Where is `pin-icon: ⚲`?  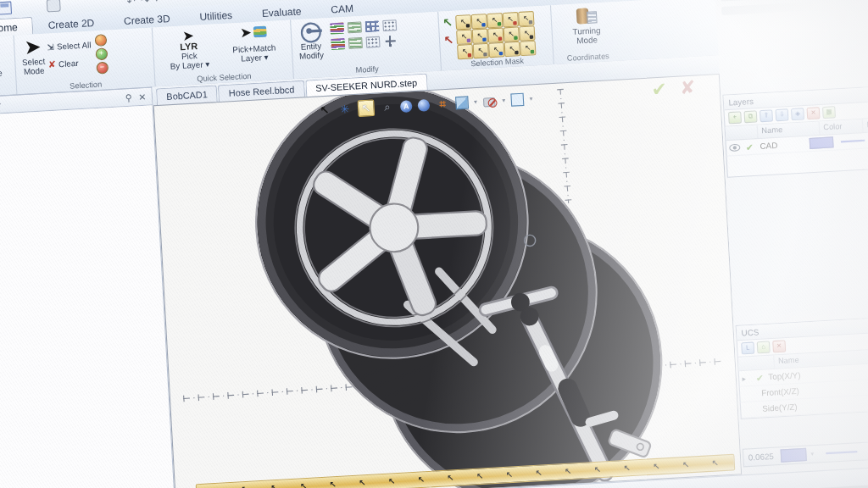
pin-icon: ⚲ is located at coordinates (129, 97).